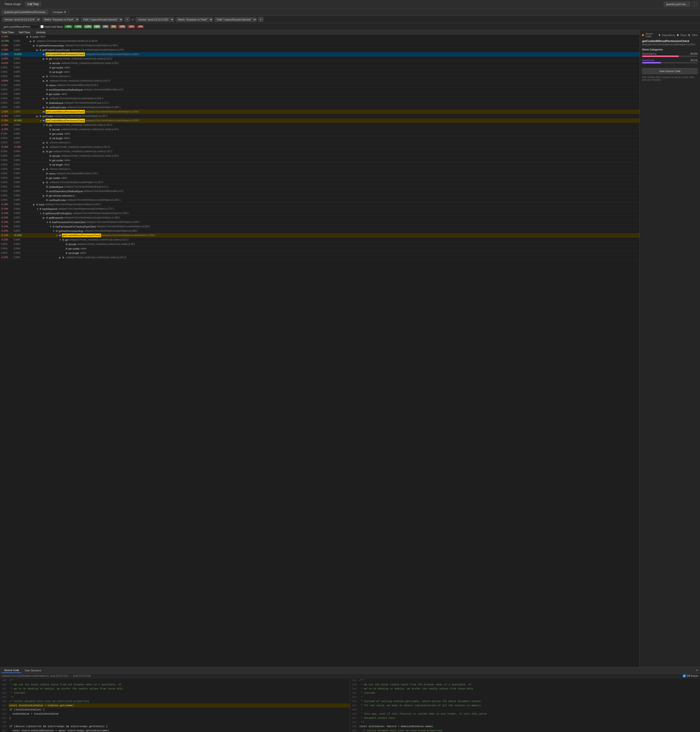  What do you see at coordinates (21, 27) in the screenshot?
I see `filter-input` at bounding box center [21, 27].